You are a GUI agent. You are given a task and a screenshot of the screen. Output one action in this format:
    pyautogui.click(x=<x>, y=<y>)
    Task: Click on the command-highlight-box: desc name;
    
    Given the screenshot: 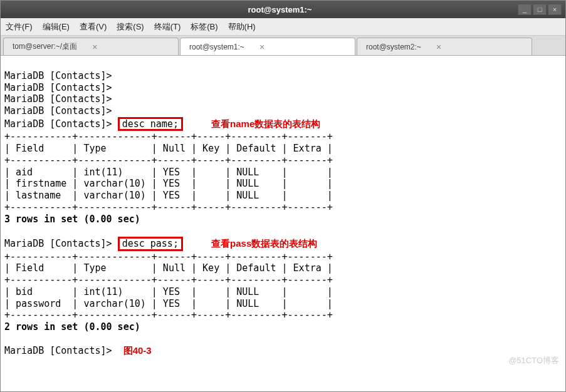 What is the action you would take?
    pyautogui.click(x=150, y=124)
    